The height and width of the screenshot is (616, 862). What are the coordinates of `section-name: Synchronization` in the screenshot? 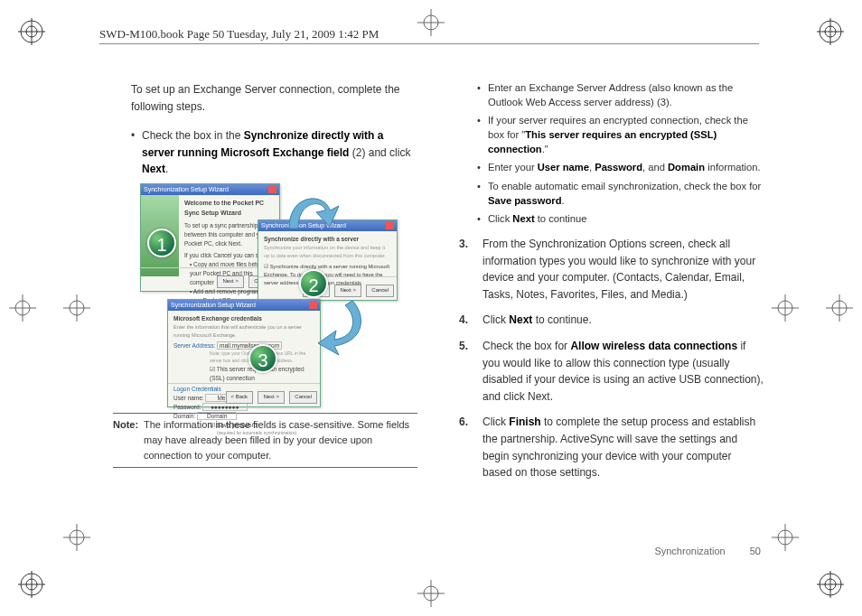 It's located at (689, 551).